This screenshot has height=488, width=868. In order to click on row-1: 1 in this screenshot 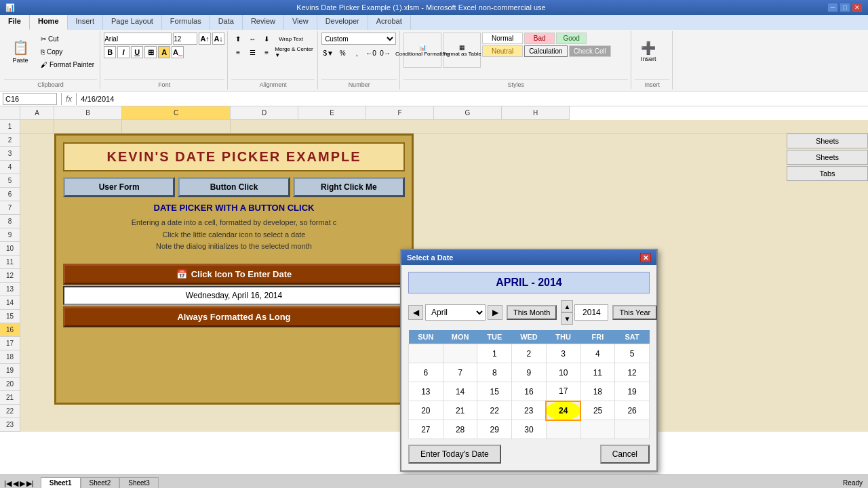, I will do `click(10, 127)`.